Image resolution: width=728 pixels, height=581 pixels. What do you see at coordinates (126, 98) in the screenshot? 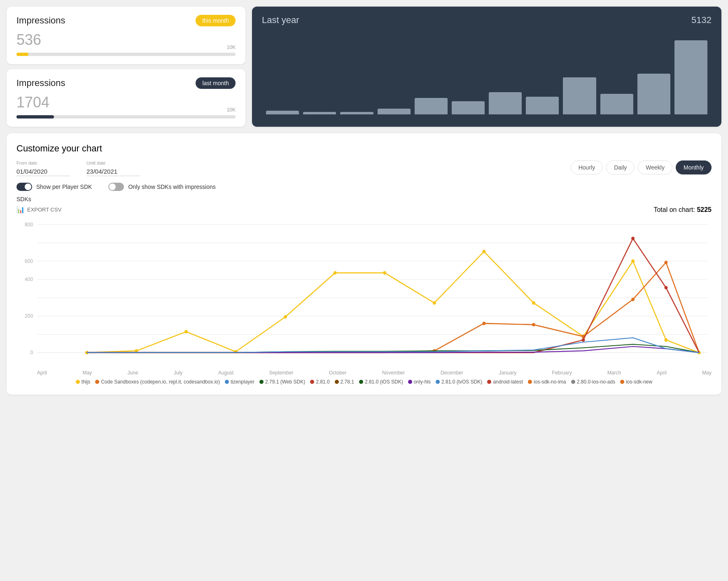
I see `impressions-last-month-card: Impressions last month 1704 10K` at bounding box center [126, 98].